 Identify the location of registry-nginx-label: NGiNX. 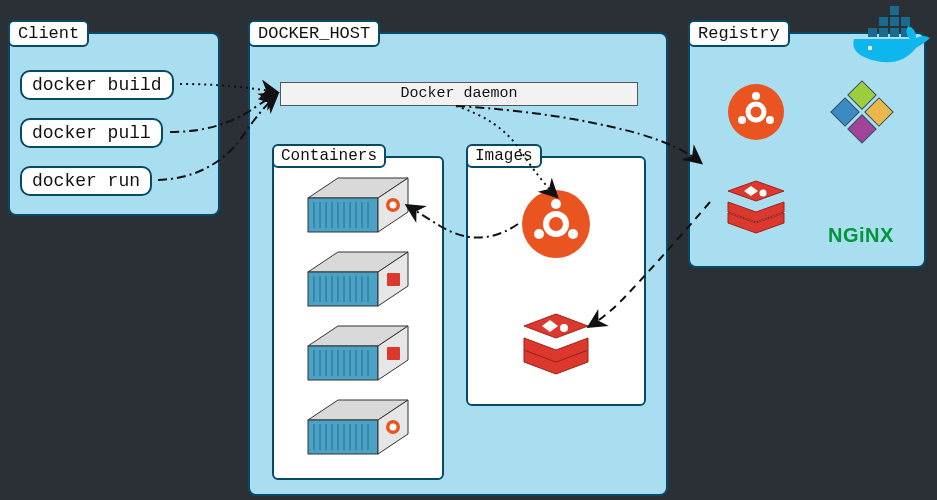
(861, 236).